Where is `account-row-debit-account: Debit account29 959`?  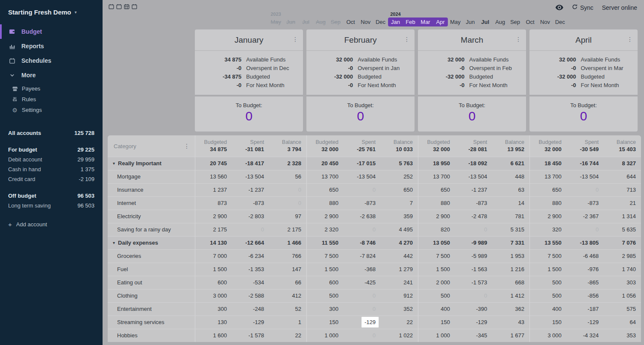
account-row-debit-account: Debit account29 959 is located at coordinates (51, 160).